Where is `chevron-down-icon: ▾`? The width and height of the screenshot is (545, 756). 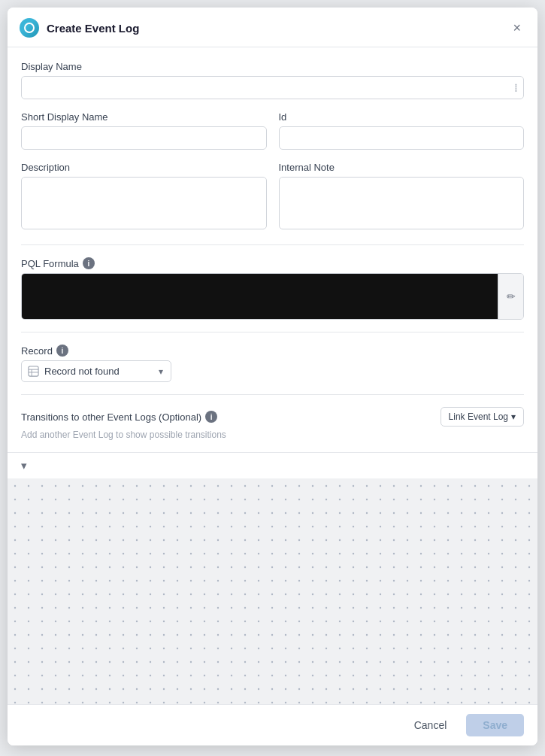
chevron-down-icon: ▾ is located at coordinates (161, 372).